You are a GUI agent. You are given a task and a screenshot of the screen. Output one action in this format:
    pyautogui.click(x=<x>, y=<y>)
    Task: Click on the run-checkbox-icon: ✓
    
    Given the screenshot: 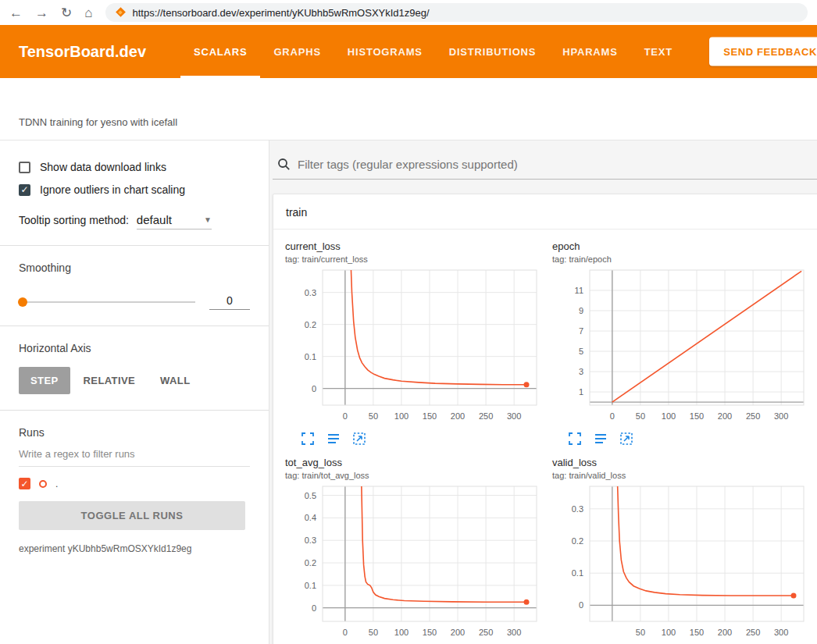 What is the action you would take?
    pyautogui.click(x=25, y=484)
    